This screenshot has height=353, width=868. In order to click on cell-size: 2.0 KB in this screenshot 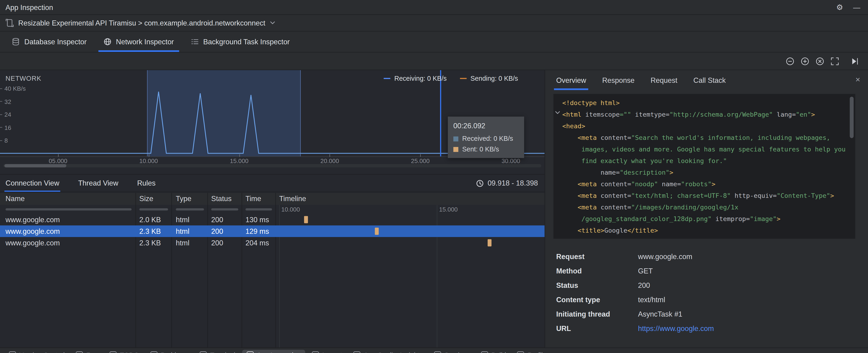, I will do `click(150, 220)`.